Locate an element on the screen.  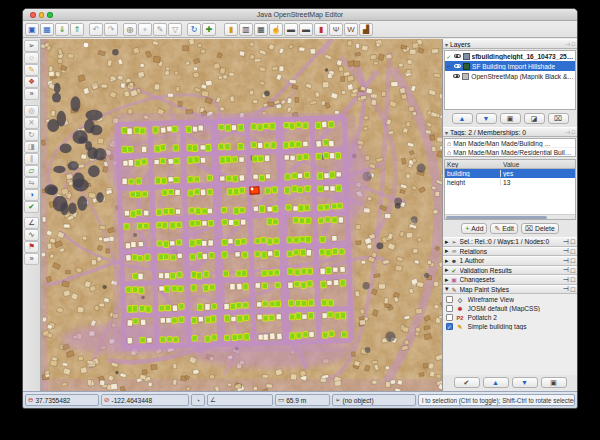
layer-up-button: ▲ is located at coordinates (462, 118).